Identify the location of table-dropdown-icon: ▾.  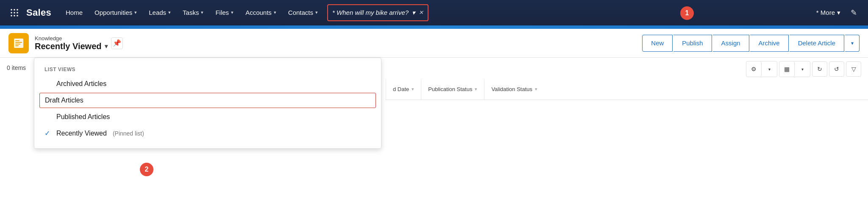
(802, 69).